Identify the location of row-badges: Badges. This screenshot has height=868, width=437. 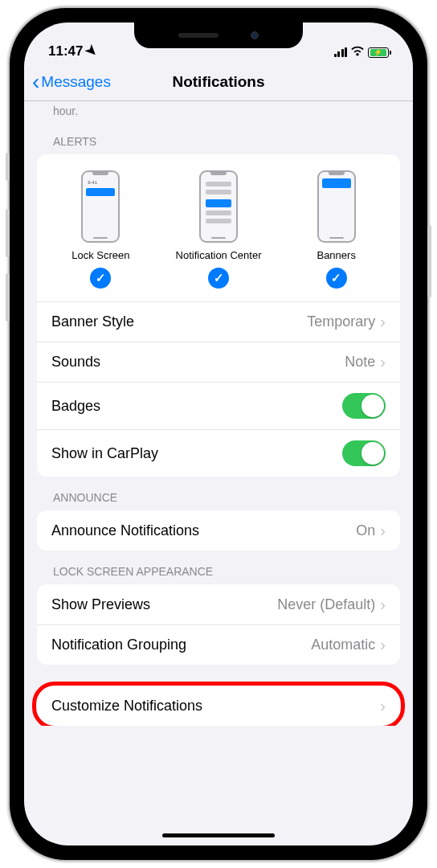
(218, 405).